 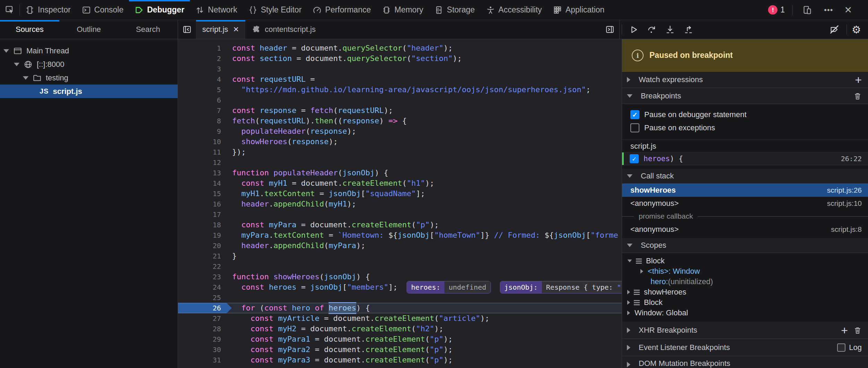 What do you see at coordinates (202, 59) in the screenshot?
I see `line-number: 2` at bounding box center [202, 59].